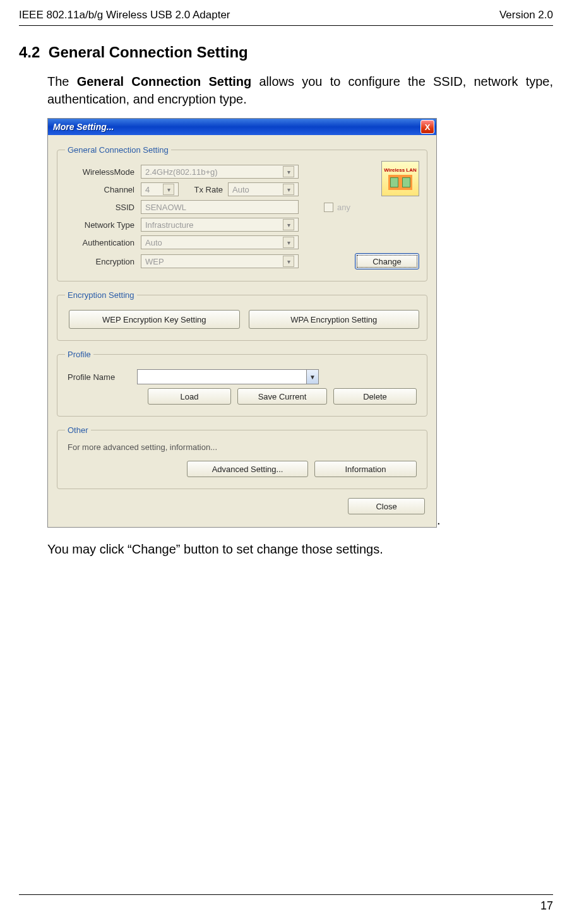 The height and width of the screenshot is (924, 572). What do you see at coordinates (242, 383) in the screenshot?
I see `group-profile: Profile Profile Name ▼ Load Save Current…` at bounding box center [242, 383].